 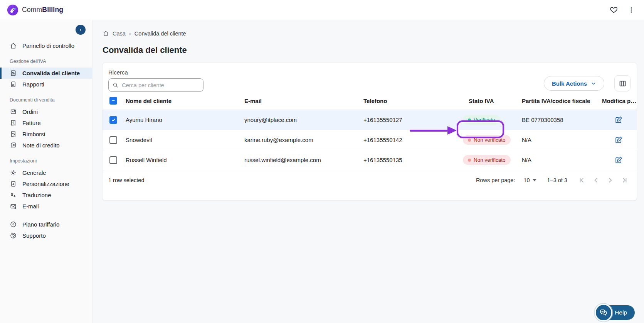 I want to click on customer-validation-icon, so click(x=13, y=73).